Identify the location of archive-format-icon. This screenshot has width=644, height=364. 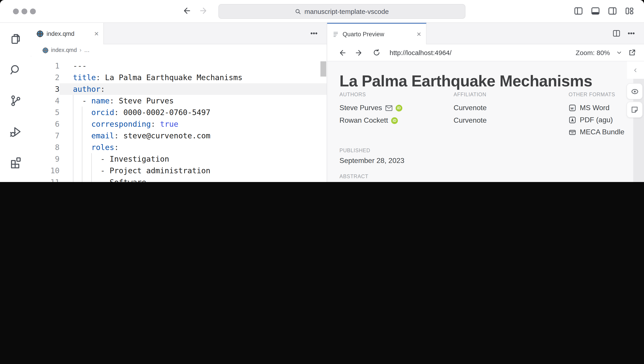
(572, 132).